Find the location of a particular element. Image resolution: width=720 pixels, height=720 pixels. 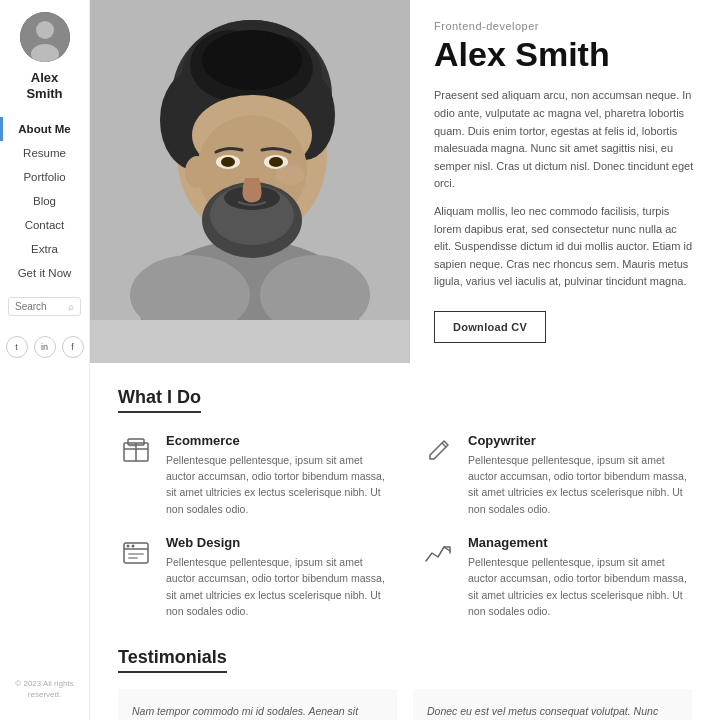

sidebar-item-portfolio: Portfolio is located at coordinates (44, 177).